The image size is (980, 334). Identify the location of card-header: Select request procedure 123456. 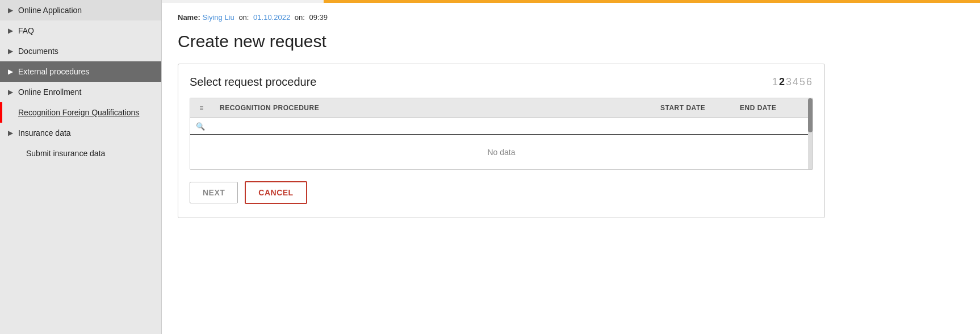
(501, 82).